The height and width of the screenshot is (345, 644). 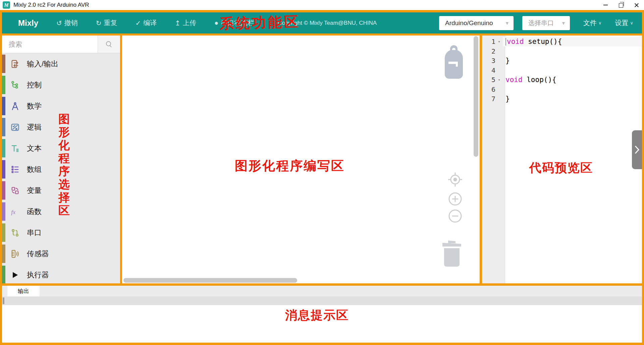 I want to click on port-select-placeholder: 选择串口, so click(x=543, y=23).